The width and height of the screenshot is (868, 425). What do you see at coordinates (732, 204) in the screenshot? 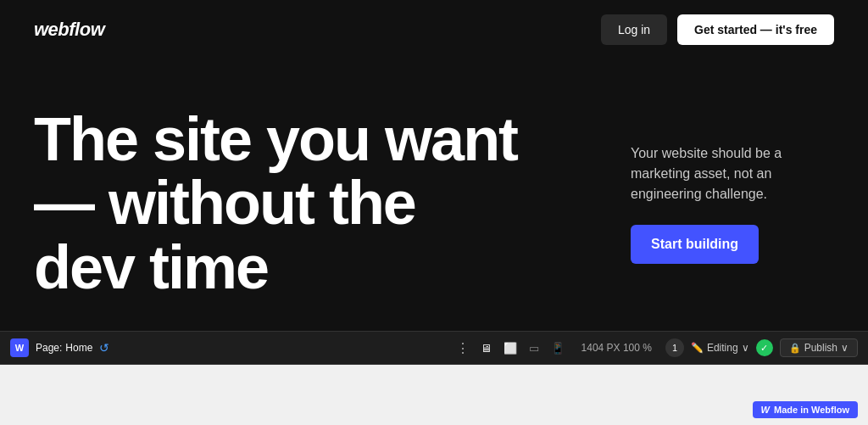
I see `hero-right: Your website should be a marketing asset…` at bounding box center [732, 204].